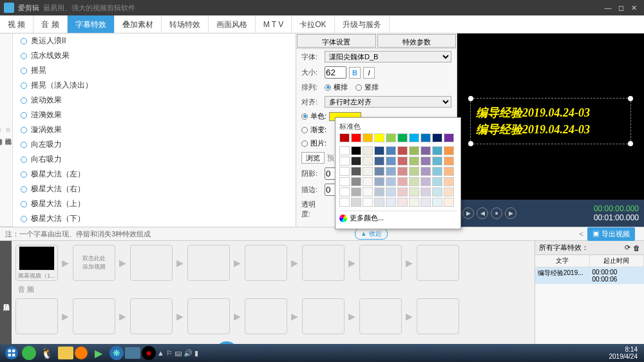 This screenshot has width=644, height=362. I want to click on single-color-radio, so click(305, 117).